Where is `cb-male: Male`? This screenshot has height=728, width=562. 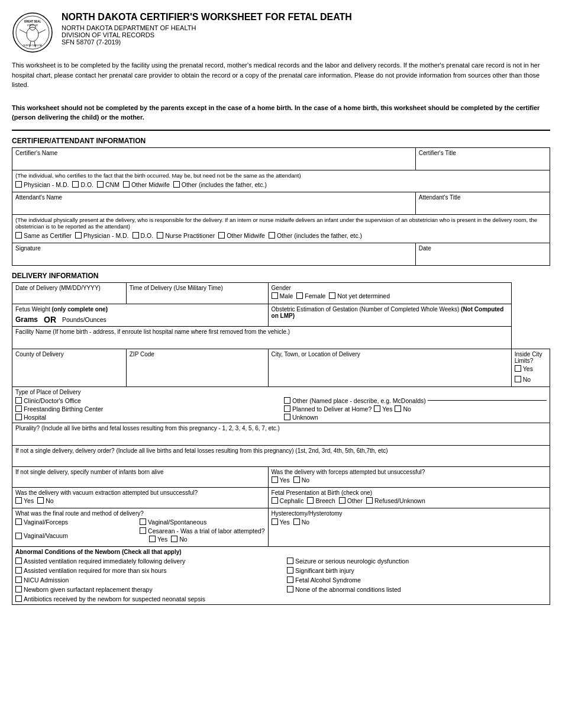 cb-male: Male is located at coordinates (283, 296).